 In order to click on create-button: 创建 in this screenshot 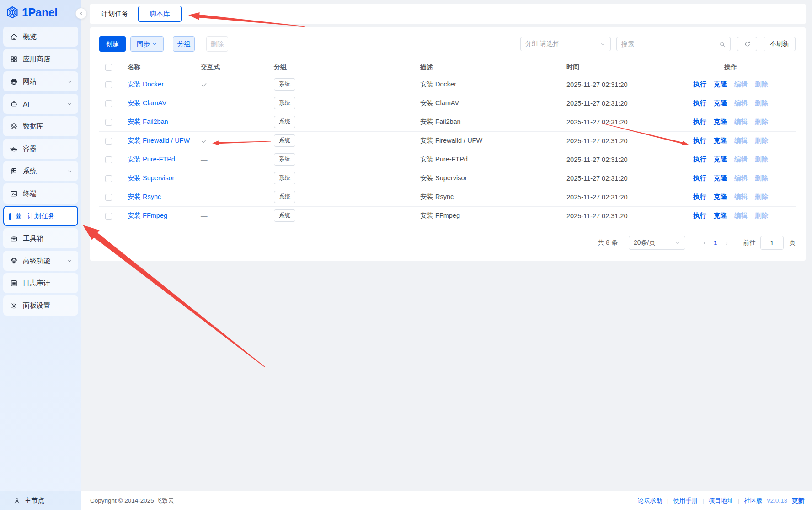, I will do `click(112, 44)`.